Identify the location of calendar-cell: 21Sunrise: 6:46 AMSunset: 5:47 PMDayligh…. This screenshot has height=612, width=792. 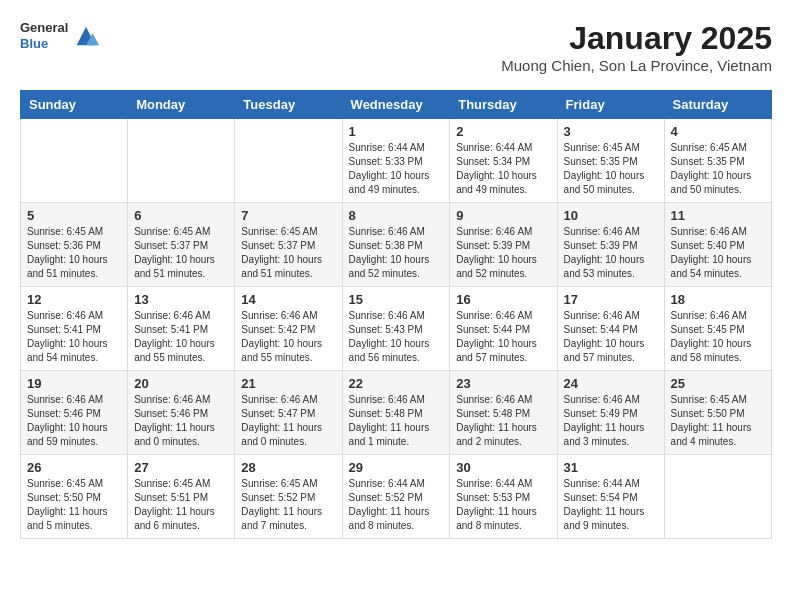
(288, 413).